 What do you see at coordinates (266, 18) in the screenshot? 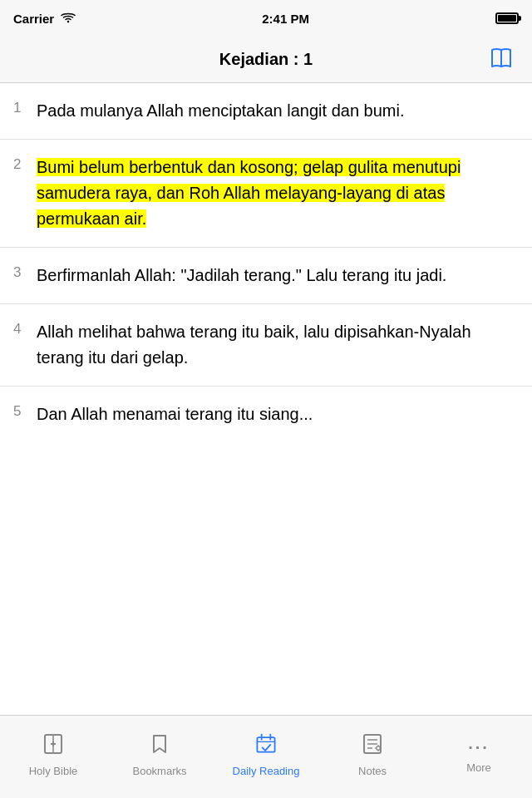
I see `status-bar: Carrier 2:41 PM` at bounding box center [266, 18].